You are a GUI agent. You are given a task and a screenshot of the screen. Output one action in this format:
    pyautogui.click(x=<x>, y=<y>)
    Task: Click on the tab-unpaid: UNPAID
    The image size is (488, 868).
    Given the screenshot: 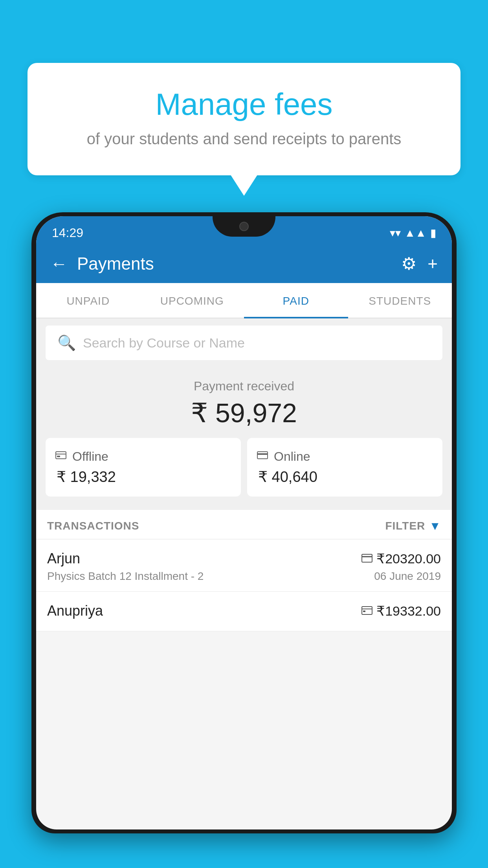 What is the action you would take?
    pyautogui.click(x=88, y=300)
    